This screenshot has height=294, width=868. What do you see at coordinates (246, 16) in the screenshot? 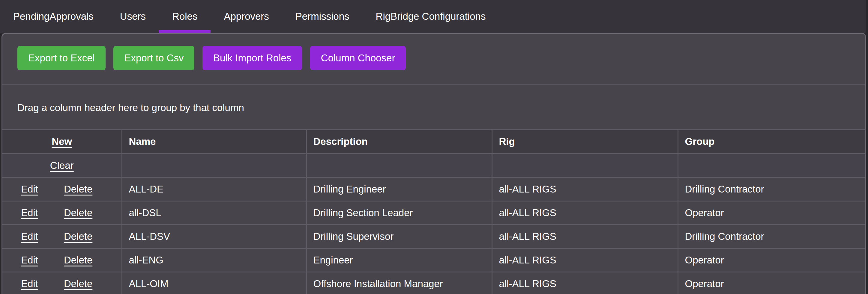
I see `tab-approvers: Approvers` at bounding box center [246, 16].